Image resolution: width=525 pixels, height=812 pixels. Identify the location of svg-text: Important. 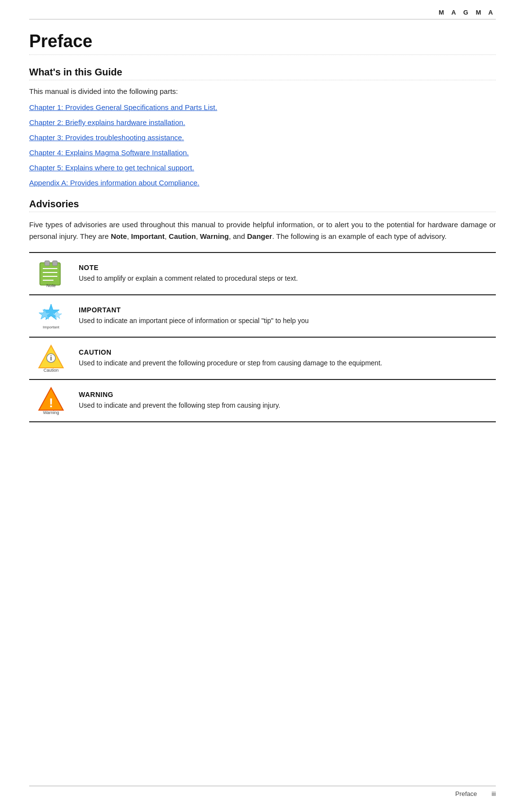
(52, 327).